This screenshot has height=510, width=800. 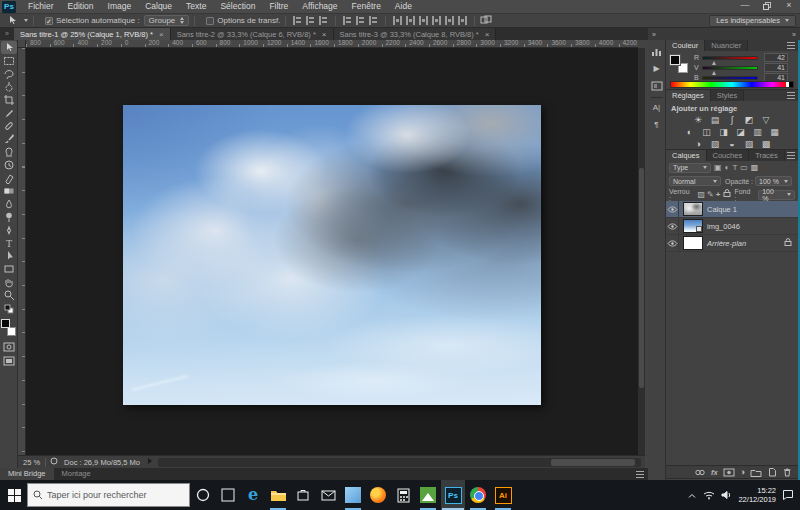 What do you see at coordinates (366, 6) in the screenshot?
I see `menu-item-fentre: Fenêtre` at bounding box center [366, 6].